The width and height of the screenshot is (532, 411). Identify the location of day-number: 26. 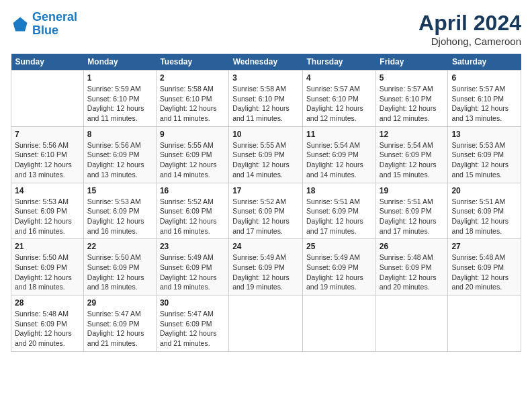
(412, 246).